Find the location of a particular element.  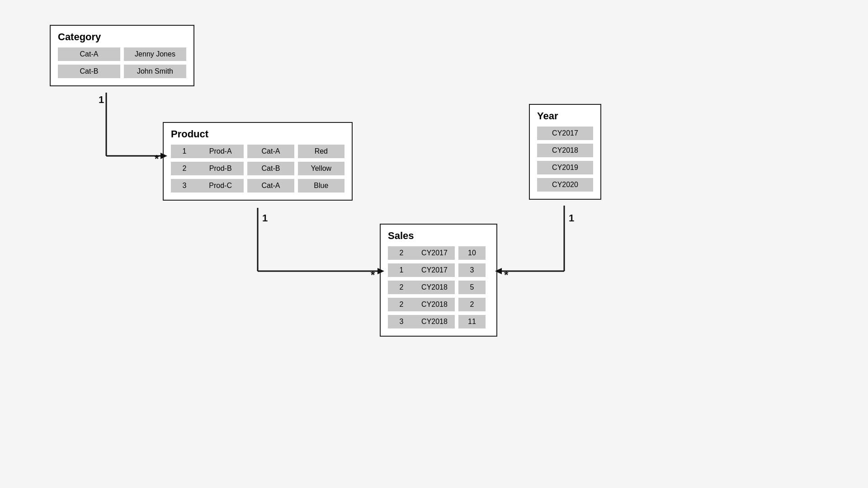

product-grid: 1 Prod-A Cat-A Red 2 Prod-B Cat-B Yellow… is located at coordinates (258, 169).